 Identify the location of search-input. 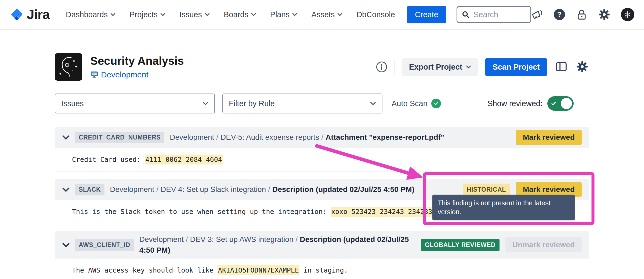
(500, 15).